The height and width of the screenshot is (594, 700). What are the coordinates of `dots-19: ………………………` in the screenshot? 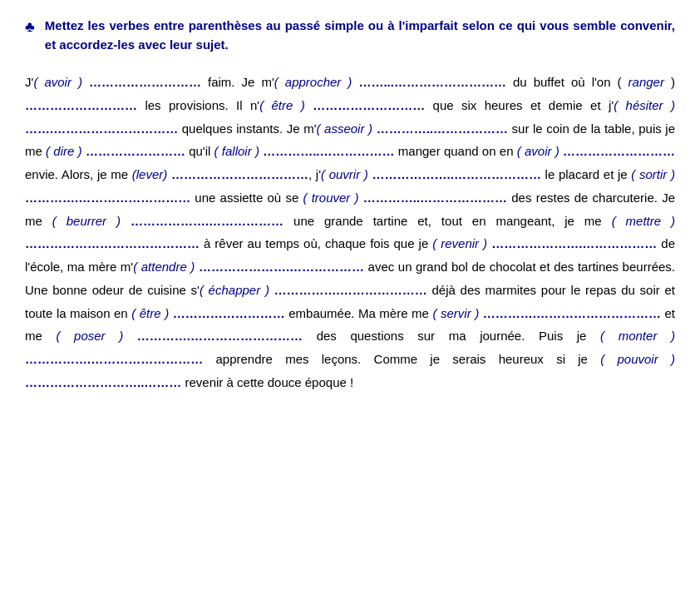 It's located at (229, 313).